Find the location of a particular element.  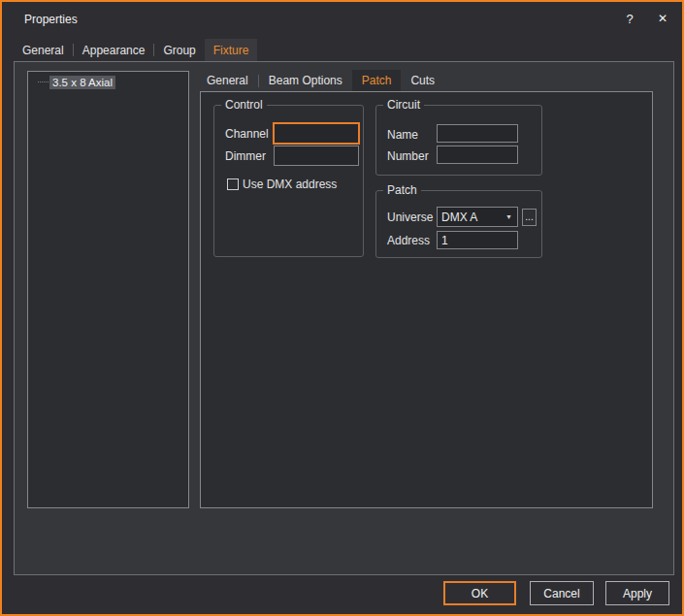

circuit-number-label: Number is located at coordinates (407, 156).